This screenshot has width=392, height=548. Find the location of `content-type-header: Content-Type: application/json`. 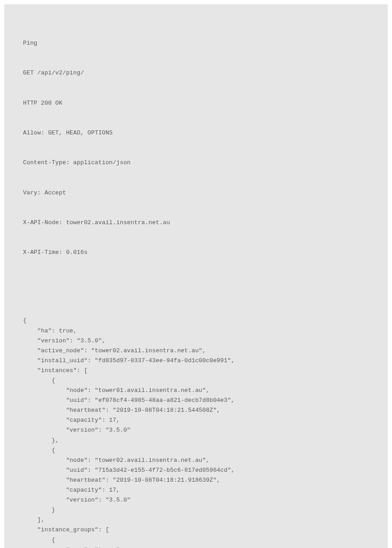

content-type-header: Content-Type: application/json is located at coordinates (196, 163).